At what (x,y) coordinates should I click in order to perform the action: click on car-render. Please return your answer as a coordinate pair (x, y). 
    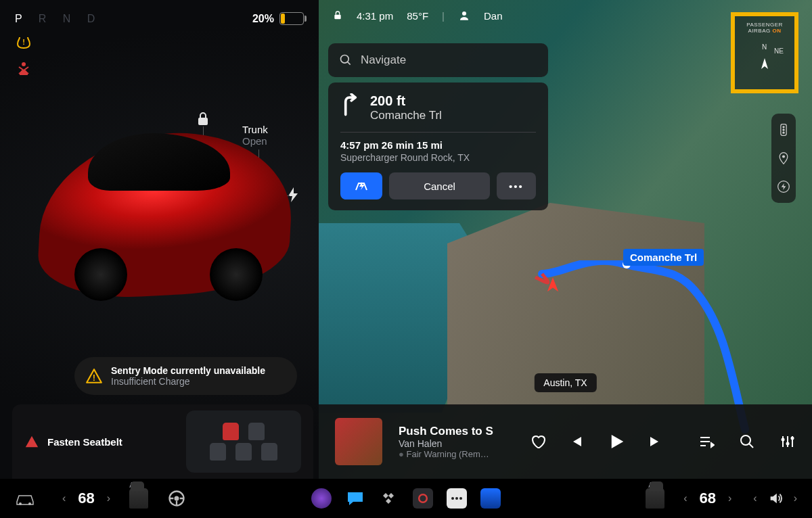
    Looking at the image, I should click on (166, 214).